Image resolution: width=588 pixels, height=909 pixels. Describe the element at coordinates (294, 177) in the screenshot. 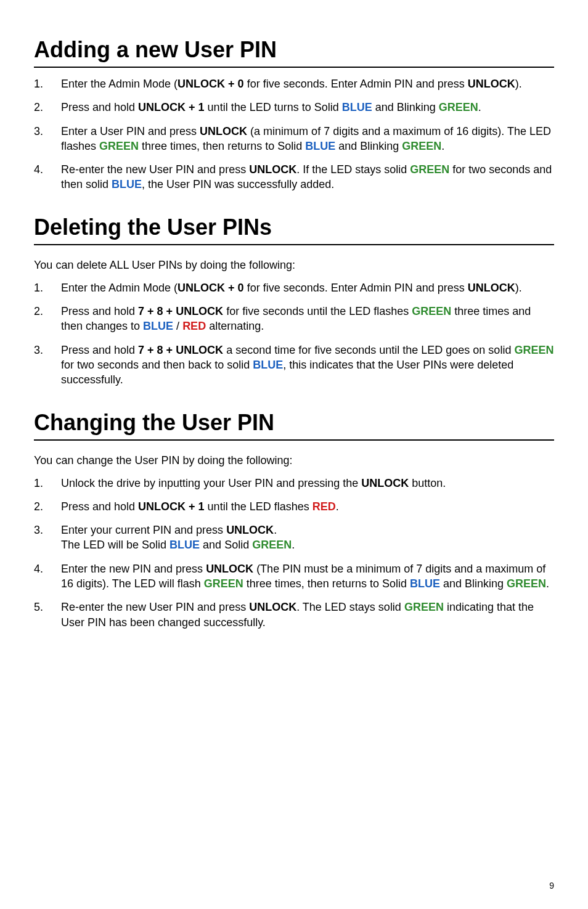

I see `list-item: 4.Re-enter the new User PIN and press UN…` at that location.